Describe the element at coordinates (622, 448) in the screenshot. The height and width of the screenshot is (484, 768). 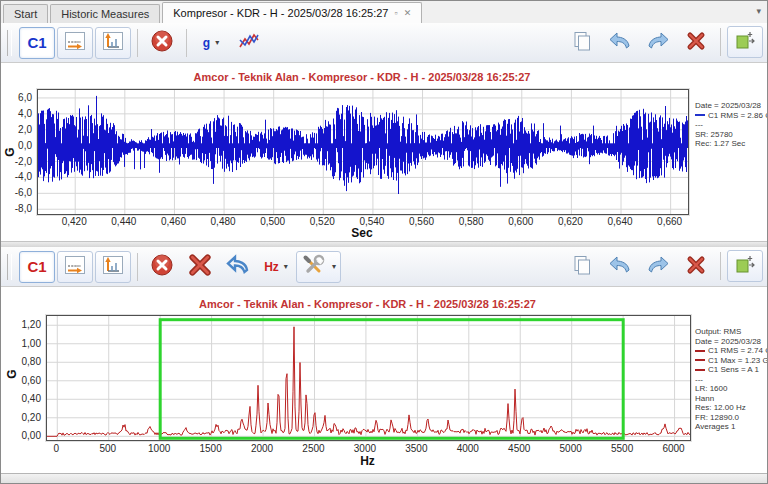
I see `x-tick-label: 5500` at that location.